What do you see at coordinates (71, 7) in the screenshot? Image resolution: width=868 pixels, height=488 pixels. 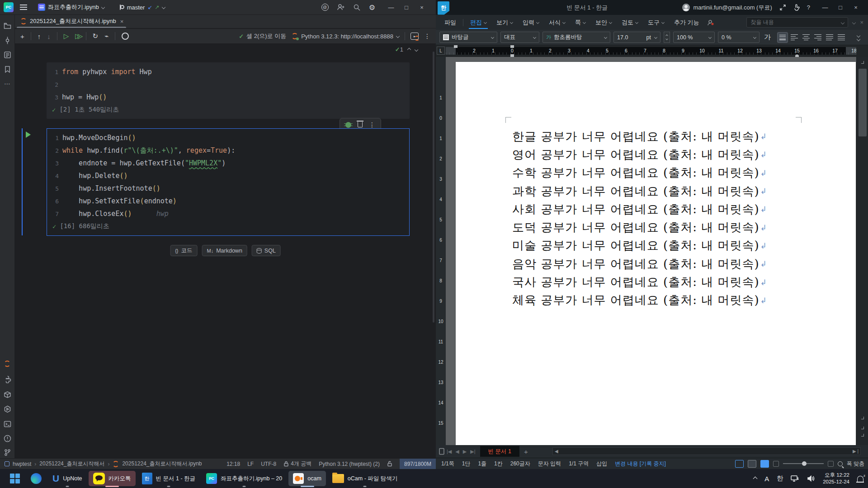 I see `file-switcher: 좌표추출하기.ipynb` at bounding box center [71, 7].